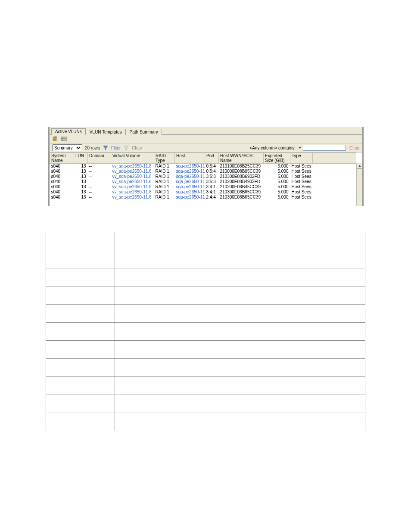  Describe the element at coordinates (206, 166) in the screenshot. I see `vlun-panel: Active VLUNs VLUN Templates Path Summary…` at that location.